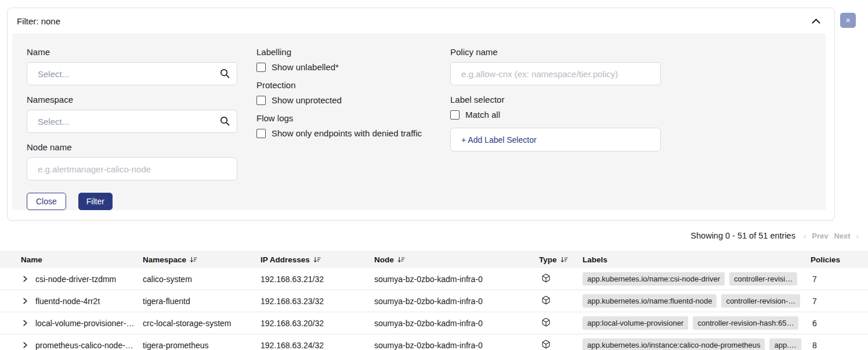 This screenshot has height=350, width=868. What do you see at coordinates (46, 201) in the screenshot?
I see `close-button: Close` at bounding box center [46, 201].